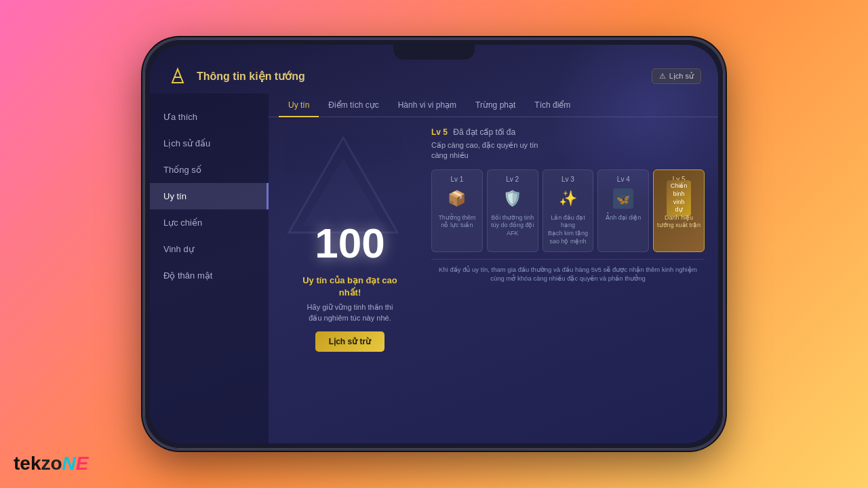  Describe the element at coordinates (209, 275) in the screenshot. I see `sidebar-item-do-than-mat: Độ thân mật` at that location.